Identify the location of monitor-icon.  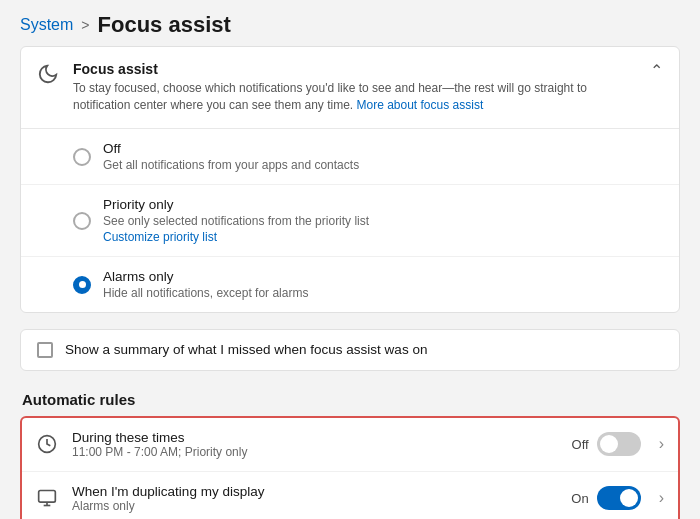
(47, 498).